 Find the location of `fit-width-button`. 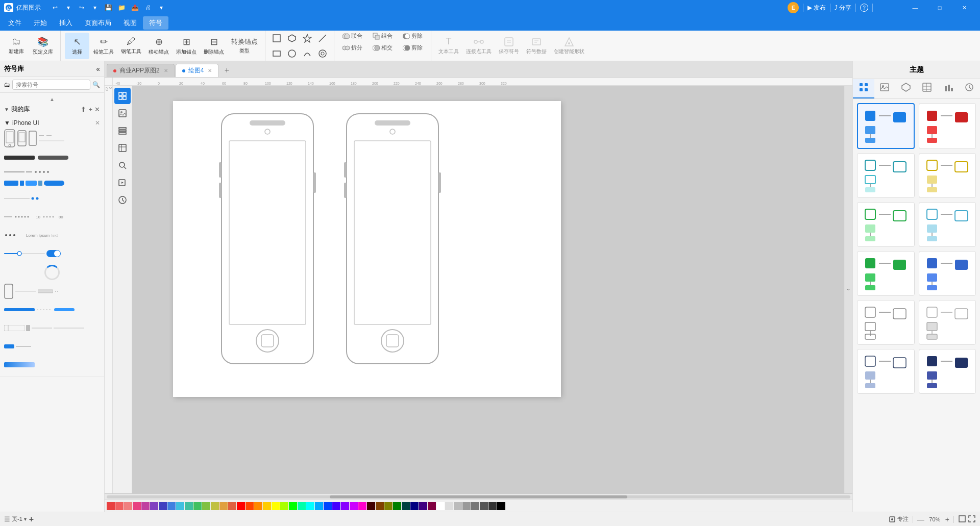

fit-width-button is located at coordinates (962, 519).